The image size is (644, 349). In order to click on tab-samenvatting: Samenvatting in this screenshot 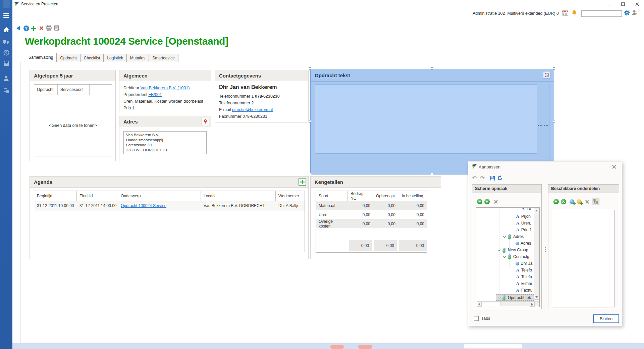, I will do `click(41, 57)`.